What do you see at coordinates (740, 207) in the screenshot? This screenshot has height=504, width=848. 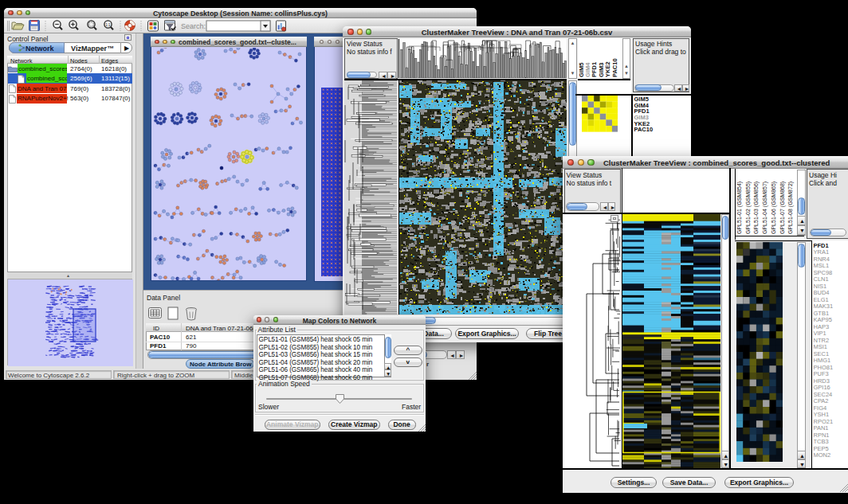 I see `svg-text: GPL51-01 (GSM854)` at bounding box center [740, 207].